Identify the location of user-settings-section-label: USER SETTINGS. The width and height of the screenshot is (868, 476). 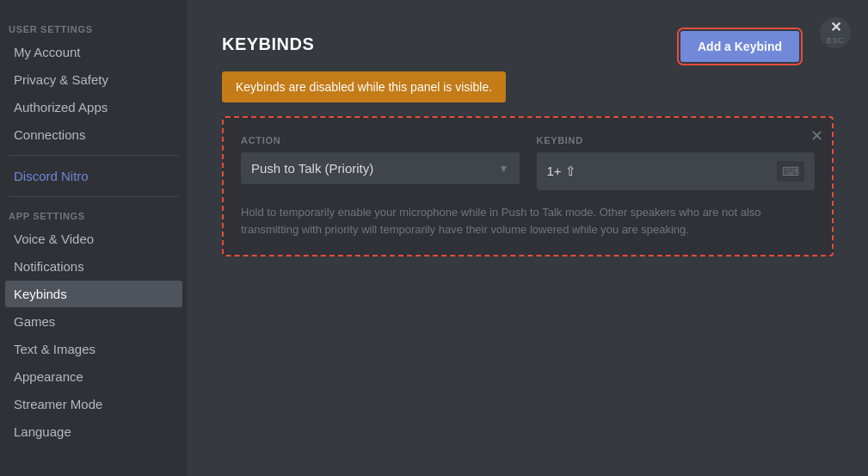
(94, 28).